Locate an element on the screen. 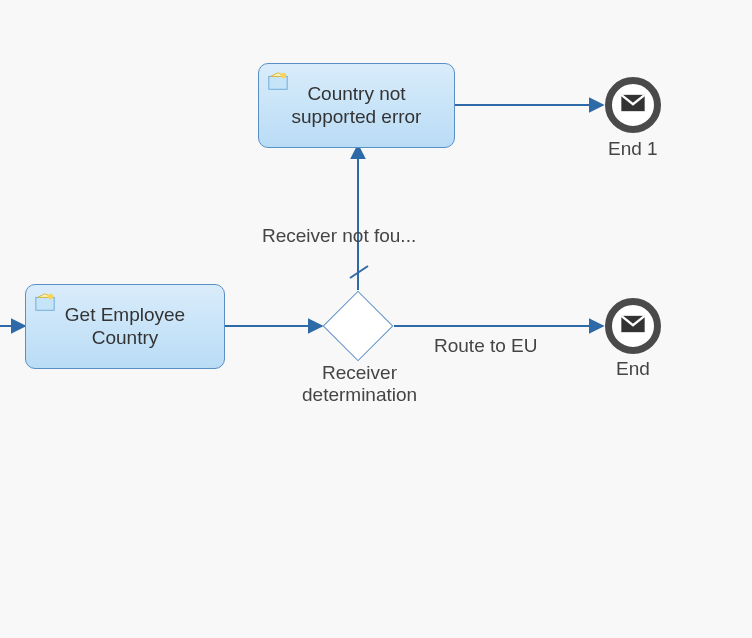 The height and width of the screenshot is (638, 752). task-country-not-supported: Country not supported error is located at coordinates (356, 106).